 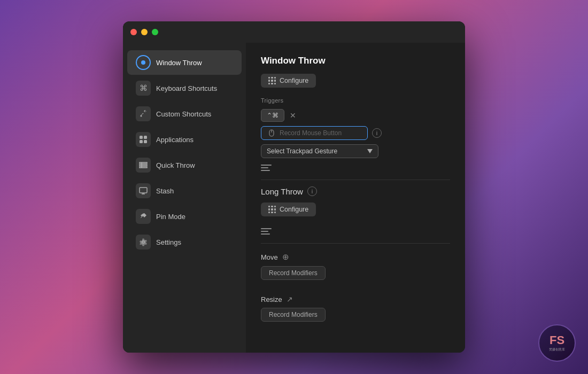 What do you see at coordinates (175, 140) in the screenshot?
I see `sidebar-item-label: Applications` at bounding box center [175, 140].